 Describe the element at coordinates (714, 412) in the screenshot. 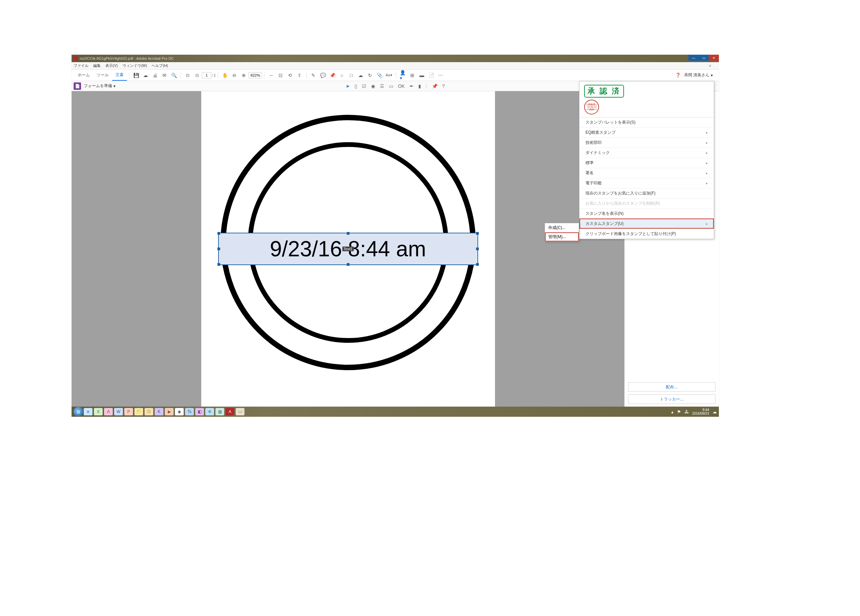

I see `tray-action-center-icon: ☁` at that location.